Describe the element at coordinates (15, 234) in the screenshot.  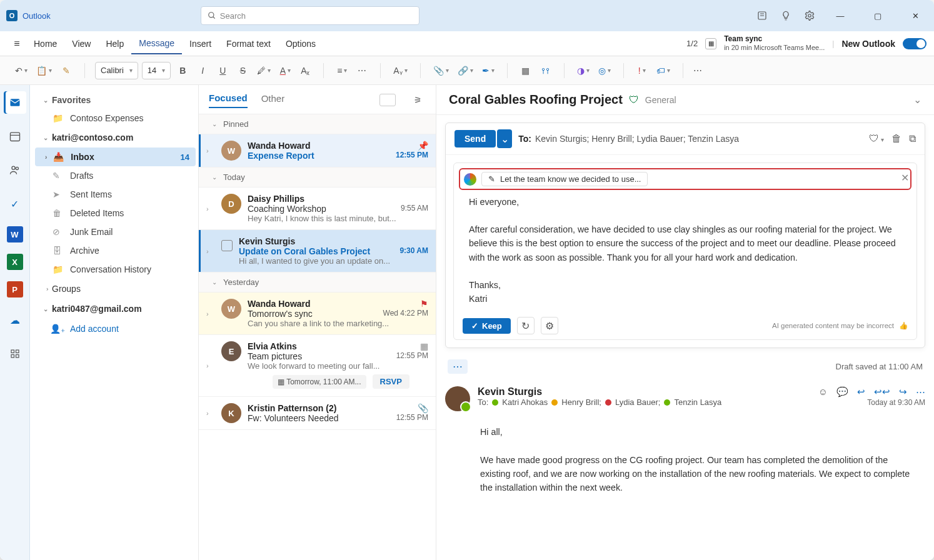
I see `rail-word-icon: W` at that location.